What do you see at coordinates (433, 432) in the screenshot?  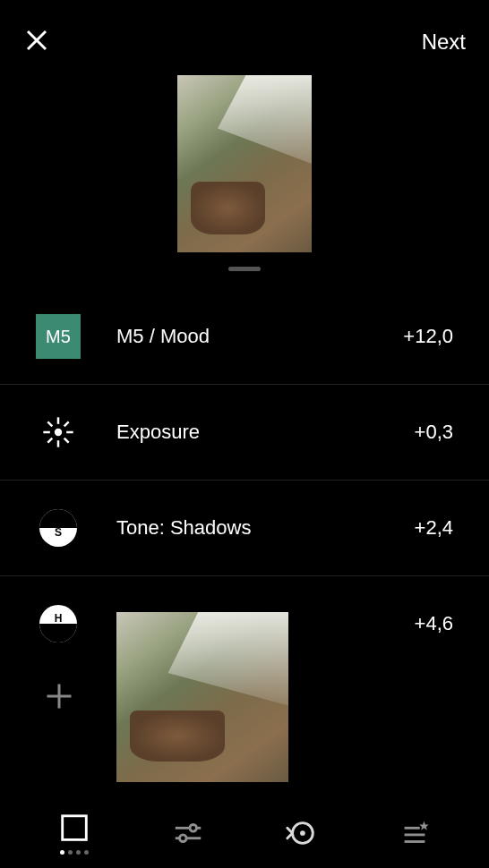 I see `edit-value: +0,3` at bounding box center [433, 432].